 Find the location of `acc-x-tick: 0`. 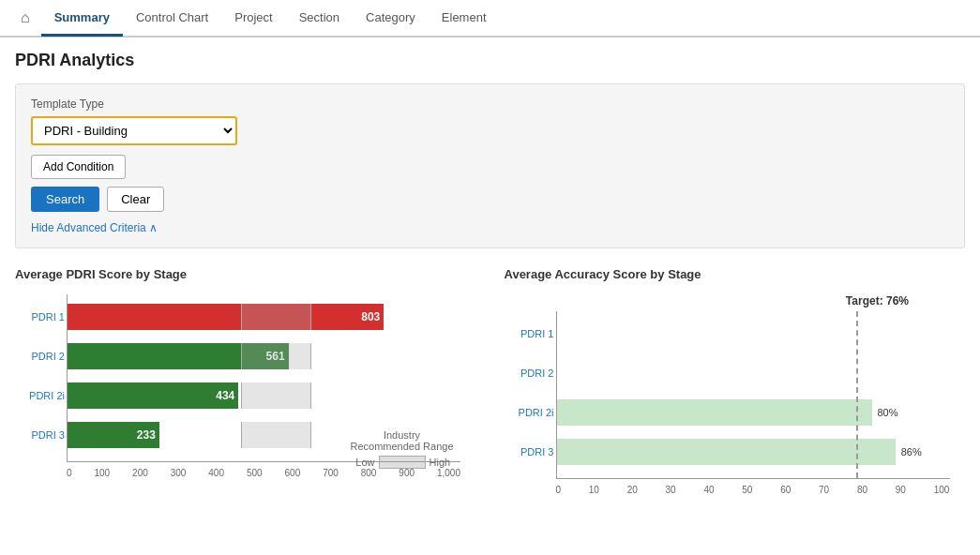

acc-x-tick: 0 is located at coordinates (559, 489).